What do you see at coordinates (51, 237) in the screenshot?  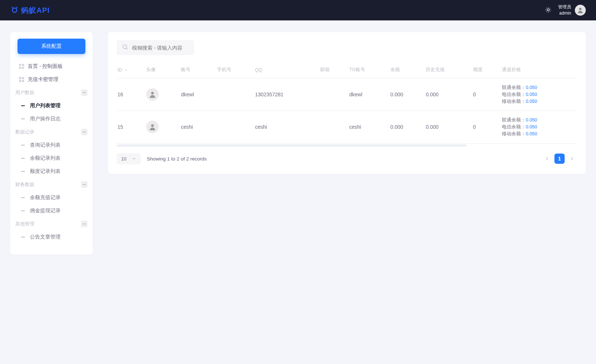 I see `nav-announcement: 公告文章管理` at bounding box center [51, 237].